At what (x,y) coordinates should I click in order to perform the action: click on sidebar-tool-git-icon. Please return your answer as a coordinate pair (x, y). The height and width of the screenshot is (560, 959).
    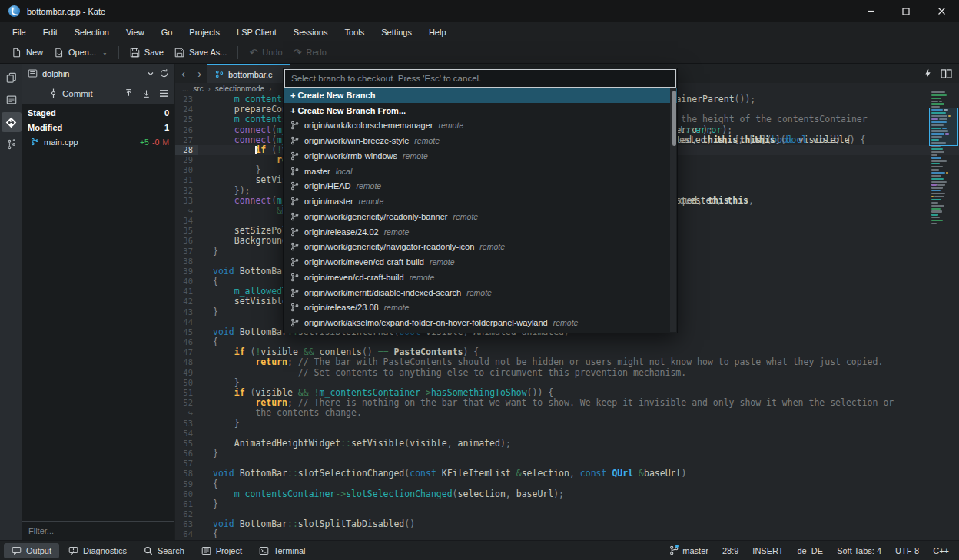
    Looking at the image, I should click on (12, 122).